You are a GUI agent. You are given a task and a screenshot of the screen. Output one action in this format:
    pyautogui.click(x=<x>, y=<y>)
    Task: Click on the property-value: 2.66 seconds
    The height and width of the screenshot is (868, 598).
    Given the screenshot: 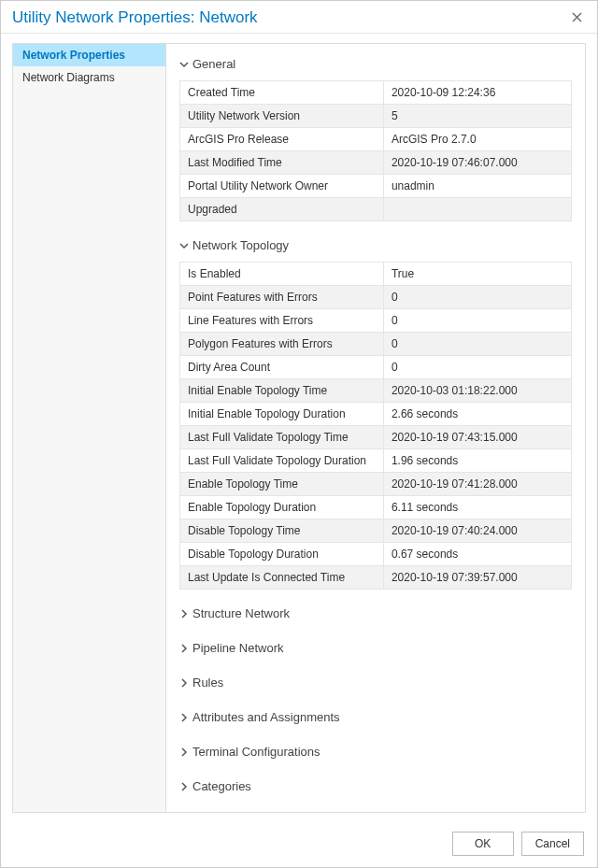 What is the action you would take?
    pyautogui.click(x=477, y=415)
    